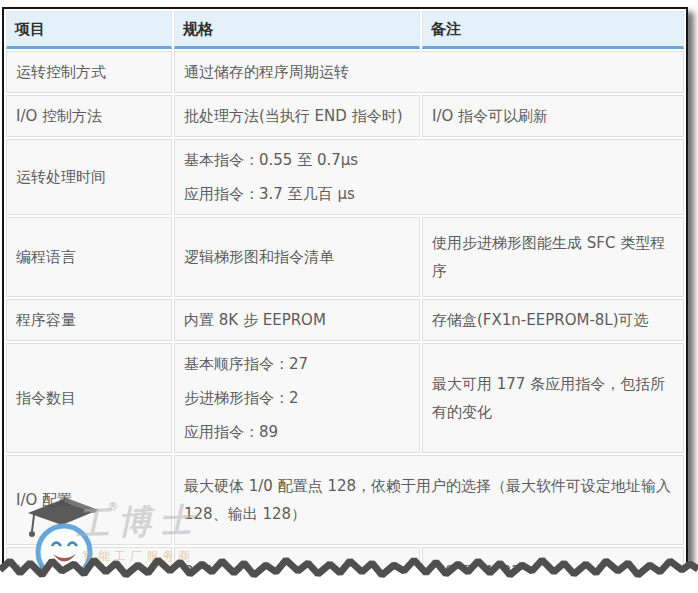 This screenshot has height=593, width=698. Describe the element at coordinates (429, 72) in the screenshot. I see `spec-cell: 通过储存的程序周期运转` at that location.